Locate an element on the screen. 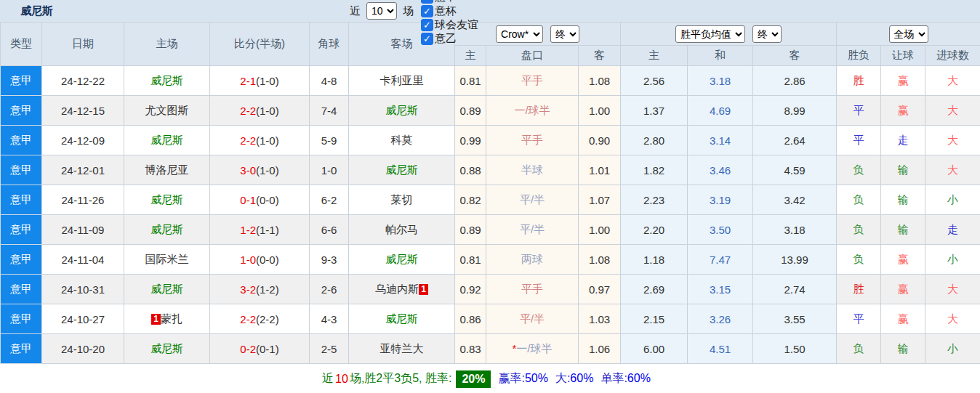 This screenshot has height=393, width=980. table-row: 意甲24-11-26威尼斯0-1(0-0)6-2莱切0.82平/半1.072.2… is located at coordinates (490, 200).